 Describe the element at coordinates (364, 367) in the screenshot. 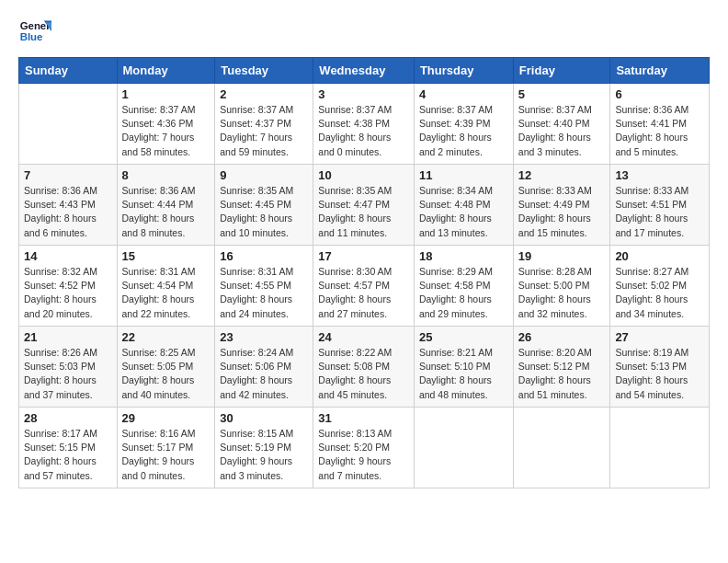

I see `calendar-week-row: 21Sunrise: 8:26 AM Sunset: 5:03 PM Dayli…` at that location.